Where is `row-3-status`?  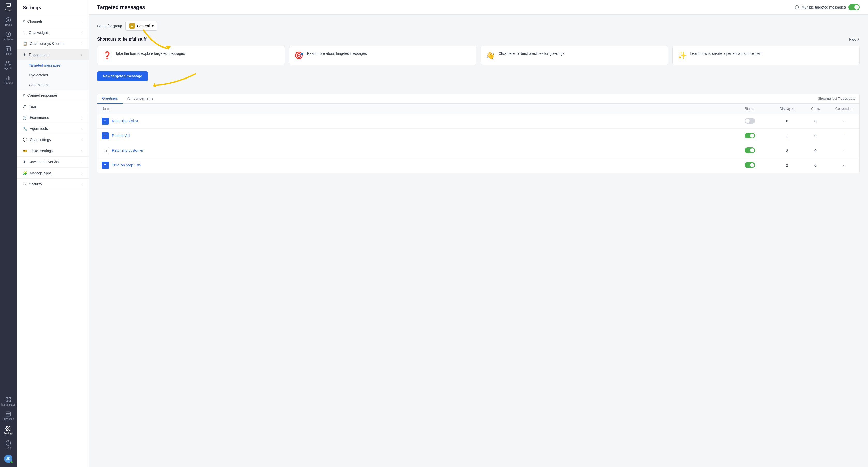
row-3-status is located at coordinates (756, 151).